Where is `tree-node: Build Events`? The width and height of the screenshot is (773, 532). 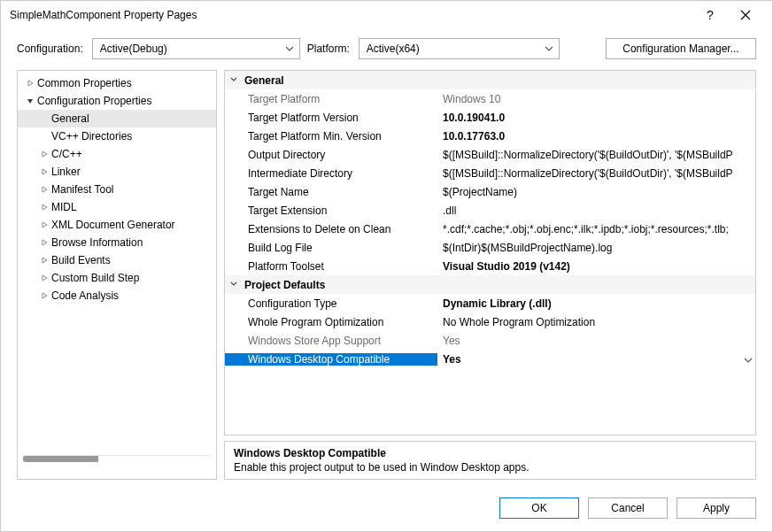
tree-node: Build Events is located at coordinates (117, 260).